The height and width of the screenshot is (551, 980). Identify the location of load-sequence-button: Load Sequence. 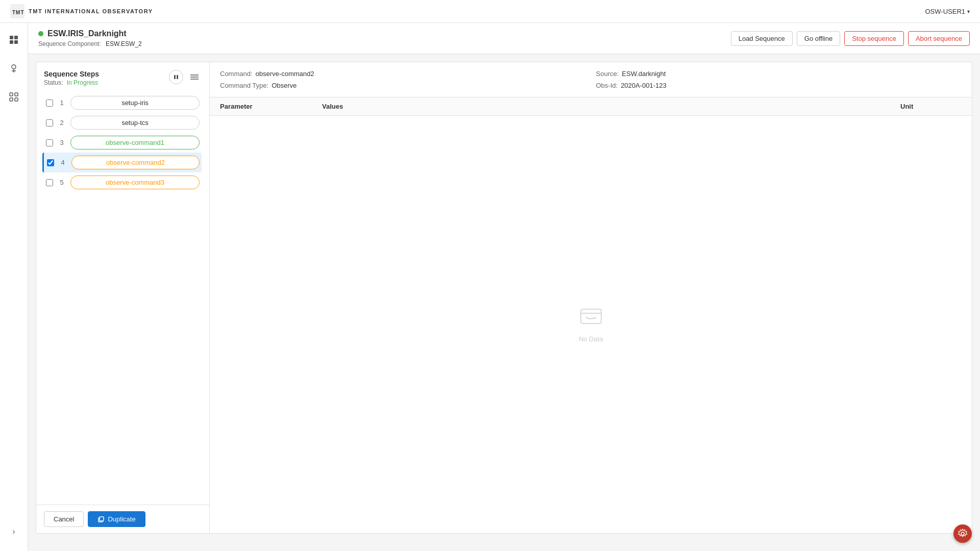
(762, 39).